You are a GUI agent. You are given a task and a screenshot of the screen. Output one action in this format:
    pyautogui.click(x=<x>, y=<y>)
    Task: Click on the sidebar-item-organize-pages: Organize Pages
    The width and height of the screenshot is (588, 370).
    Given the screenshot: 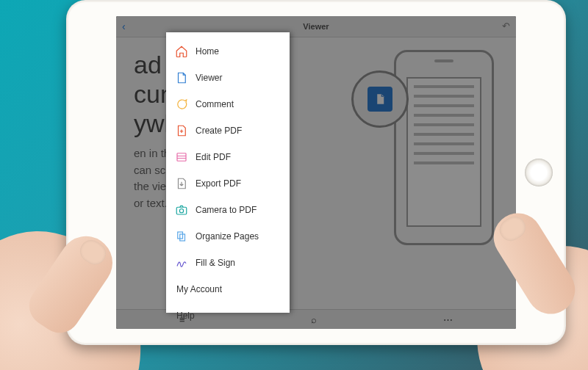 What is the action you would take?
    pyautogui.click(x=228, y=236)
    